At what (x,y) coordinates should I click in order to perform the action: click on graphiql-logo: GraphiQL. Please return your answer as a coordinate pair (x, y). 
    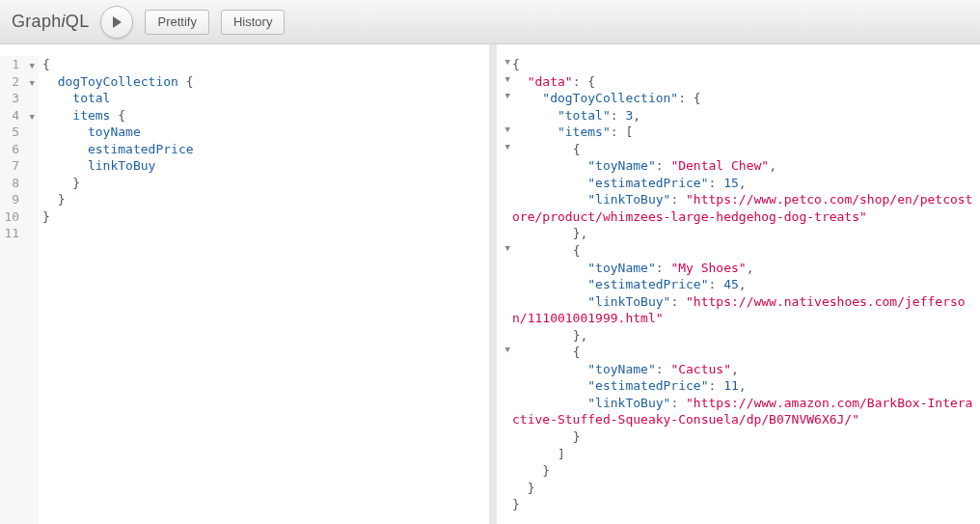
    Looking at the image, I should click on (50, 21).